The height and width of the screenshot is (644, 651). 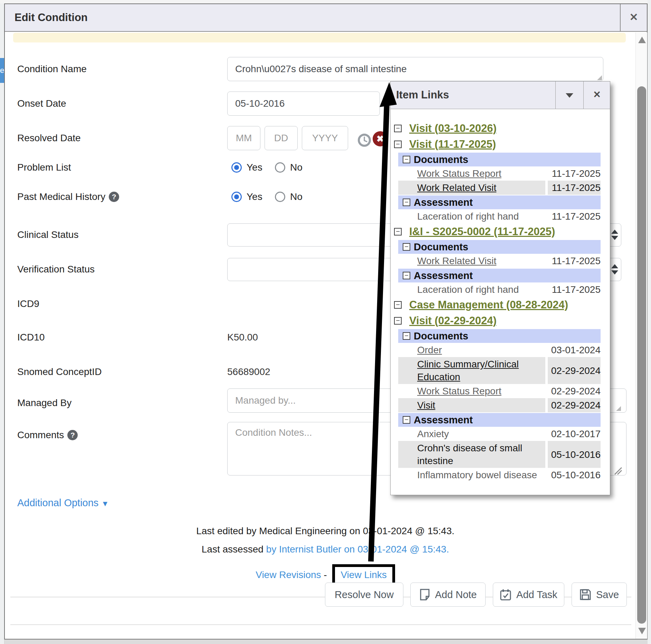 I want to click on close-icon: ✕, so click(x=633, y=18).